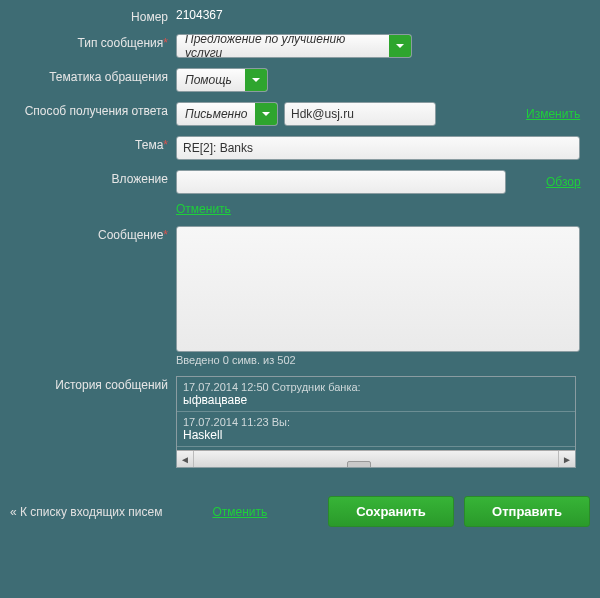 This screenshot has width=600, height=598. What do you see at coordinates (391, 512) in the screenshot?
I see `save-button: Сохранить` at bounding box center [391, 512].